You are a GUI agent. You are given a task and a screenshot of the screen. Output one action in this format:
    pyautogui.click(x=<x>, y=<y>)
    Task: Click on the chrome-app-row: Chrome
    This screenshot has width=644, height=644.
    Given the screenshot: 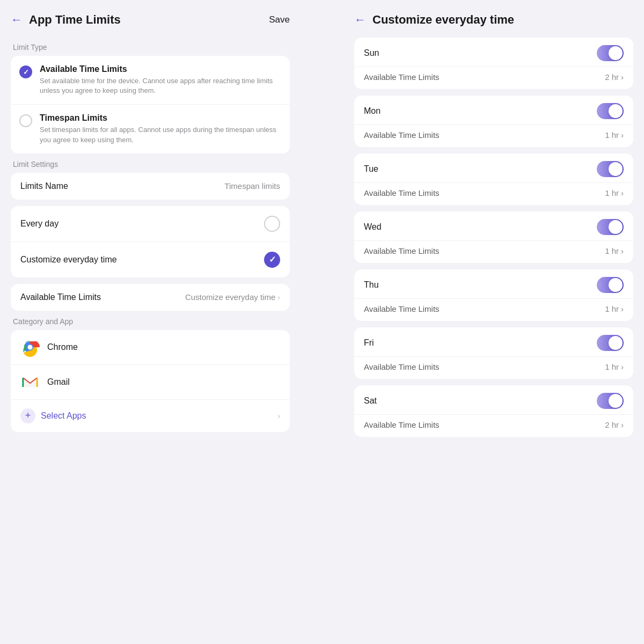 What is the action you would take?
    pyautogui.click(x=150, y=347)
    